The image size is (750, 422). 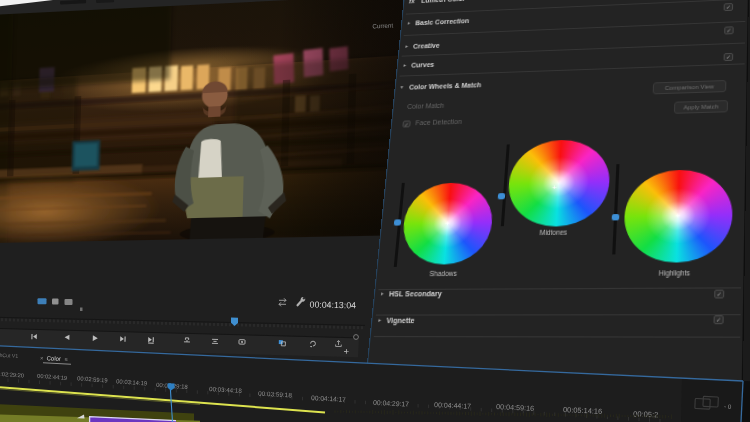 I want to click on svg-text: Color, so click(x=54, y=358).